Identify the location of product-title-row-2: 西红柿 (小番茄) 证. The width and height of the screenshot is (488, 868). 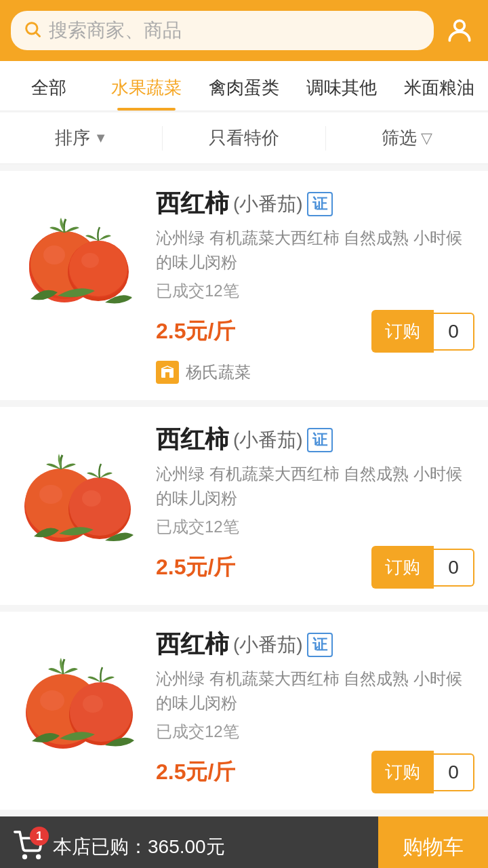
(315, 439).